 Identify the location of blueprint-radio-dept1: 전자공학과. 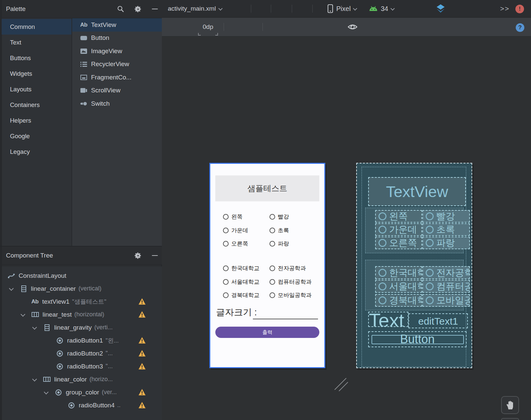
(446, 272).